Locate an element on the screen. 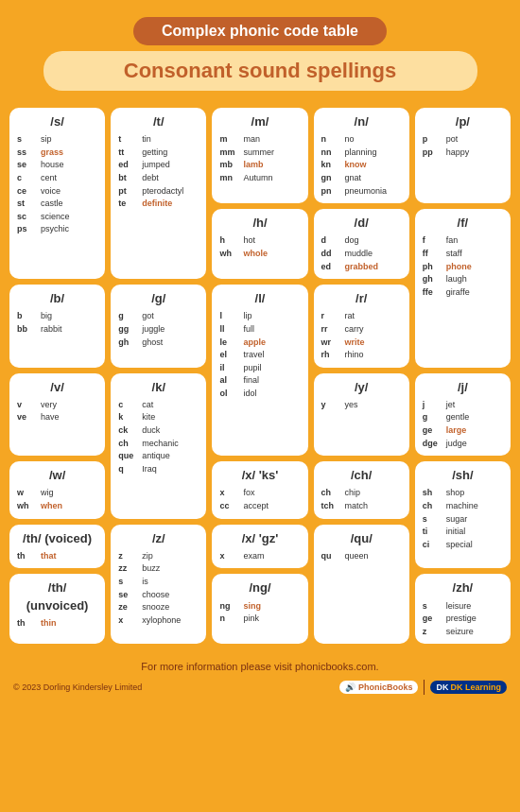 Image resolution: width=520 pixels, height=812 pixels. sound-val: planning is located at coordinates (361, 153).